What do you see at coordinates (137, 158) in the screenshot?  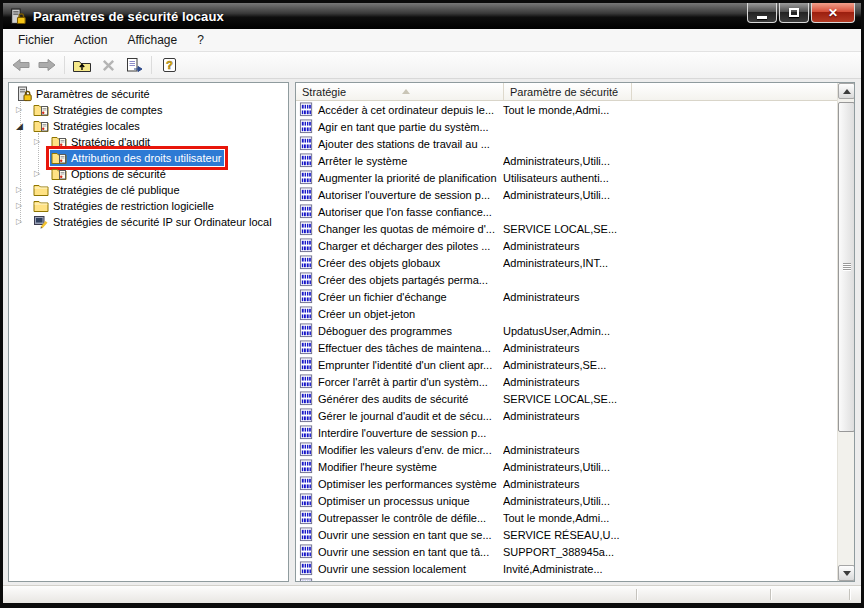 I see `tree-selected-item: Attribution des droits utilisateur` at bounding box center [137, 158].